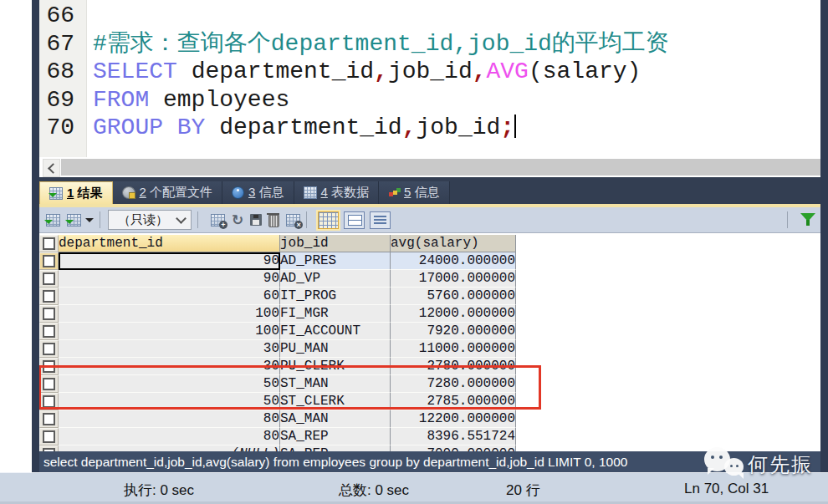  What do you see at coordinates (89, 16) in the screenshot?
I see `line-text` at bounding box center [89, 16].